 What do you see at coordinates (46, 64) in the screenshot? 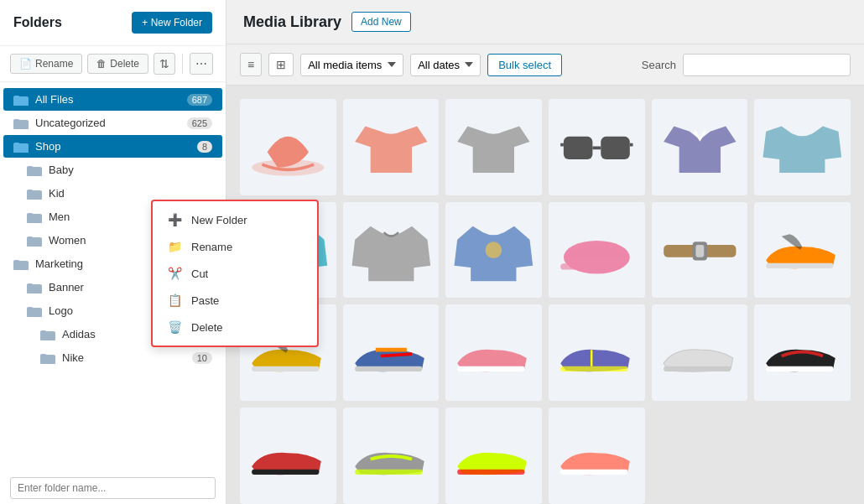
I see `rename-button: 📄 Rename` at bounding box center [46, 64].